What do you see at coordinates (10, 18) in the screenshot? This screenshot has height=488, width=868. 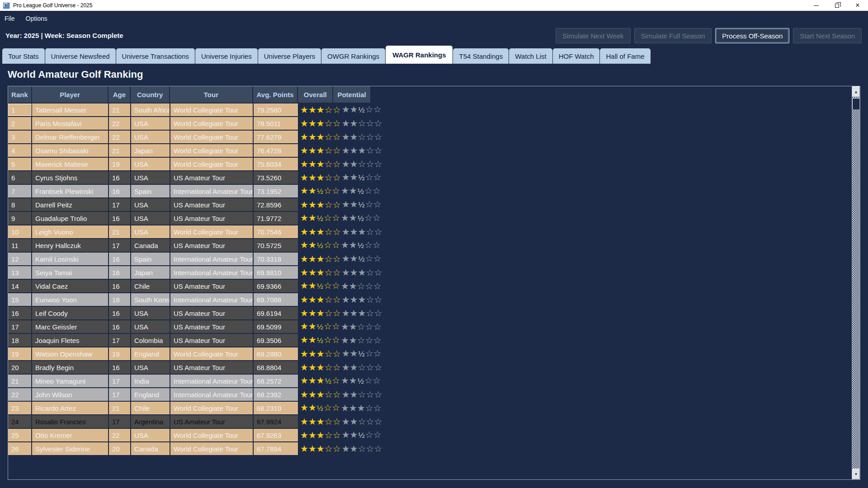 I see `menu-file: File` at bounding box center [10, 18].